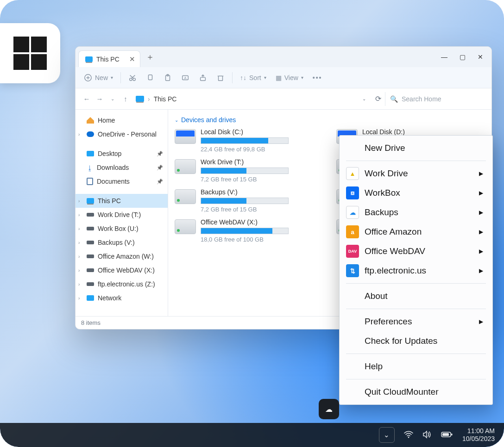 Image resolution: width=504 pixels, height=447 pixels. Describe the element at coordinates (480, 57) in the screenshot. I see `close-button: ✕` at that location.